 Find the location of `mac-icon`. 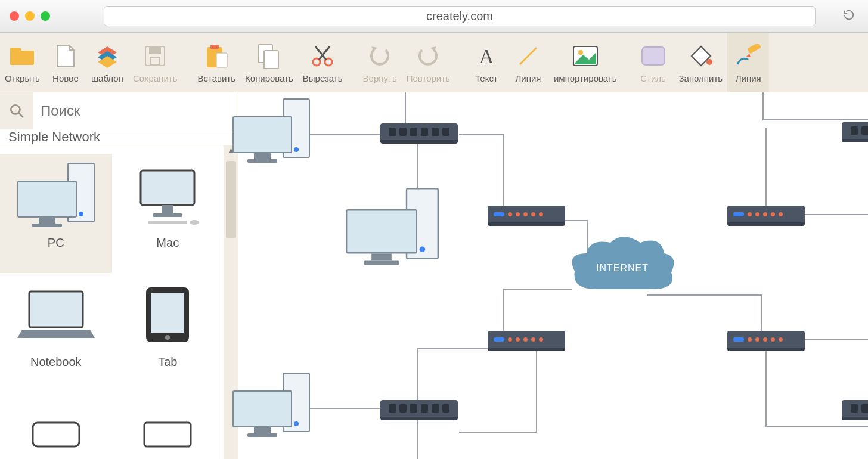

mac-icon is located at coordinates (168, 196).